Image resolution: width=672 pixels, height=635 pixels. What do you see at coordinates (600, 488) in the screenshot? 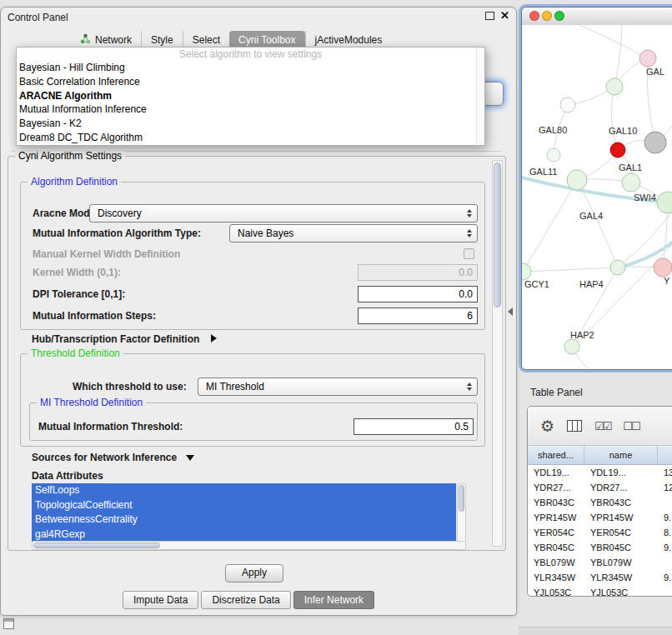
I see `table-row: YDR27...YDR27...12` at bounding box center [600, 488].